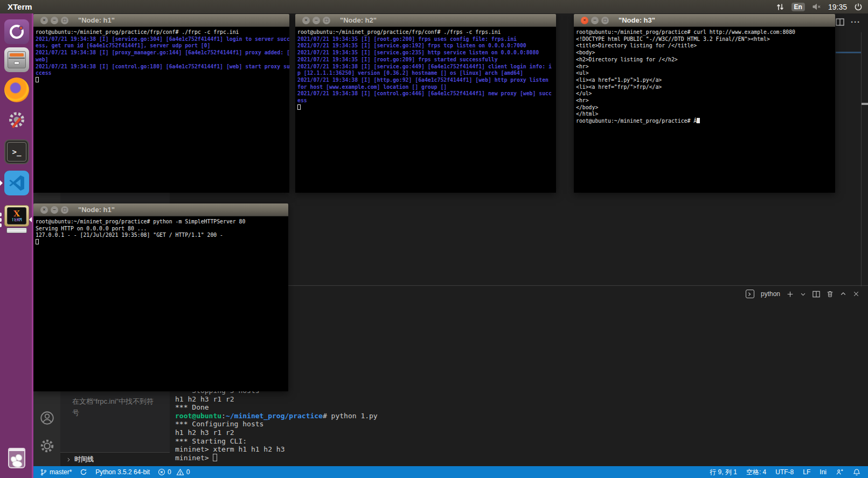 The width and height of the screenshot is (868, 478). I want to click on xterm-window-h1-bottom: × − □ "Node: h1" root@ubuntu:~/mininet_p…, so click(161, 297).